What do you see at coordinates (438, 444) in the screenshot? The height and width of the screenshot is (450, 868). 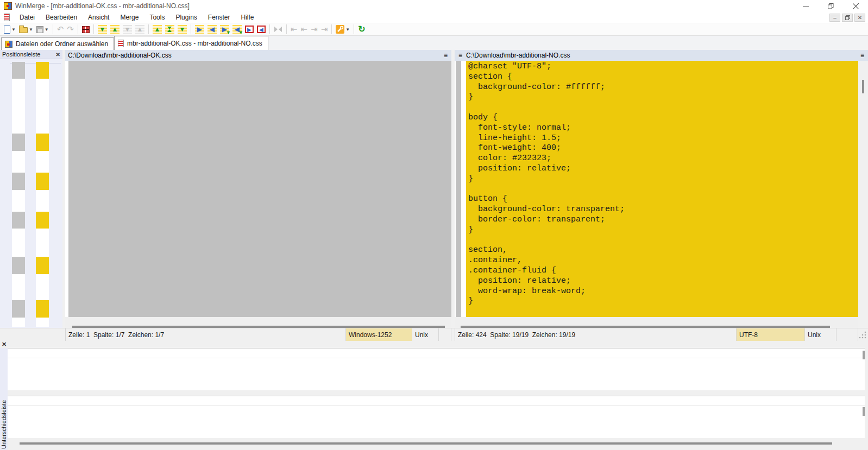 I see `diff-horizontal-scrollbar` at bounding box center [438, 444].